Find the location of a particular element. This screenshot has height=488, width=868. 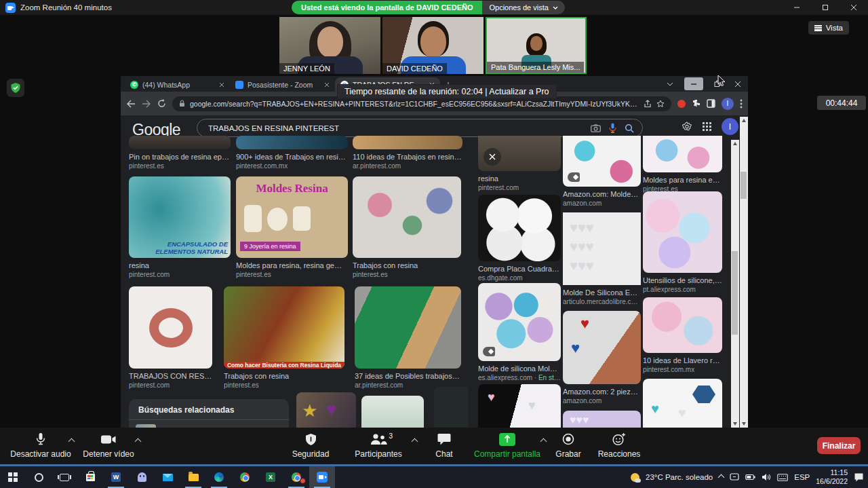

participant-video: DAVID CEDEÑO is located at coordinates (433, 45).